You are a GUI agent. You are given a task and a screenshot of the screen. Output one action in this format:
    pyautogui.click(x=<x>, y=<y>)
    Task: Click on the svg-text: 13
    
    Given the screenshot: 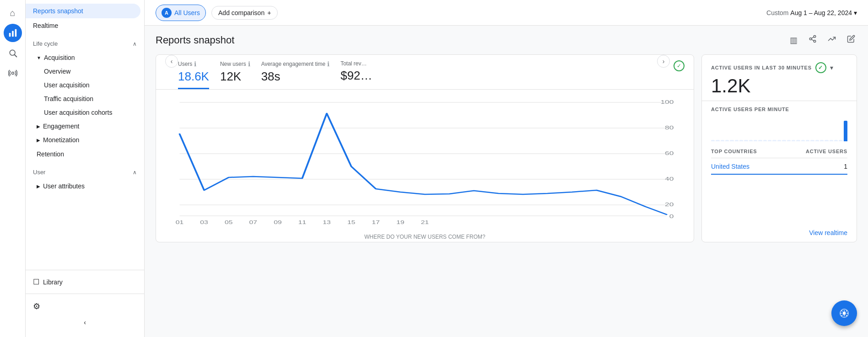 What is the action you would take?
    pyautogui.click(x=327, y=222)
    